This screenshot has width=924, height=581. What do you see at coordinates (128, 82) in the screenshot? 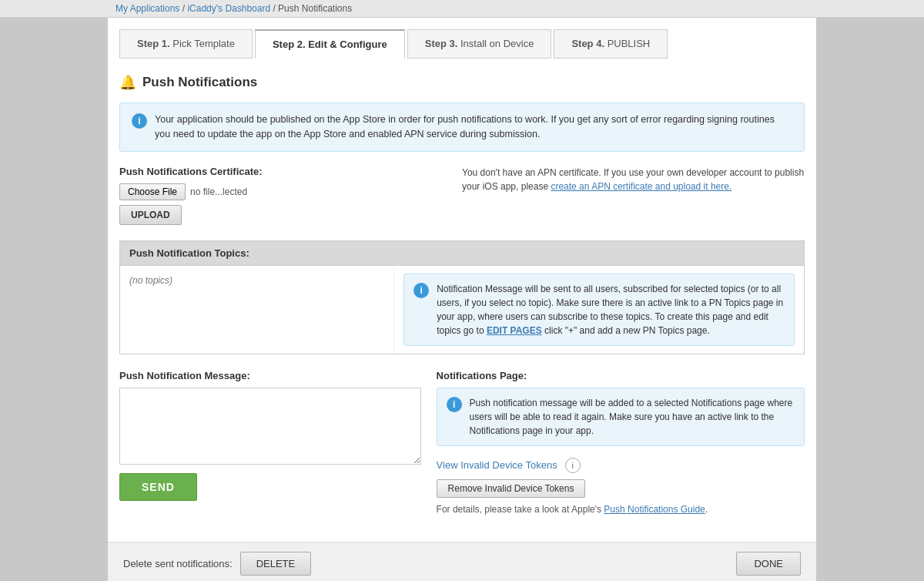
I see `bell-icon: 🔔` at bounding box center [128, 82].